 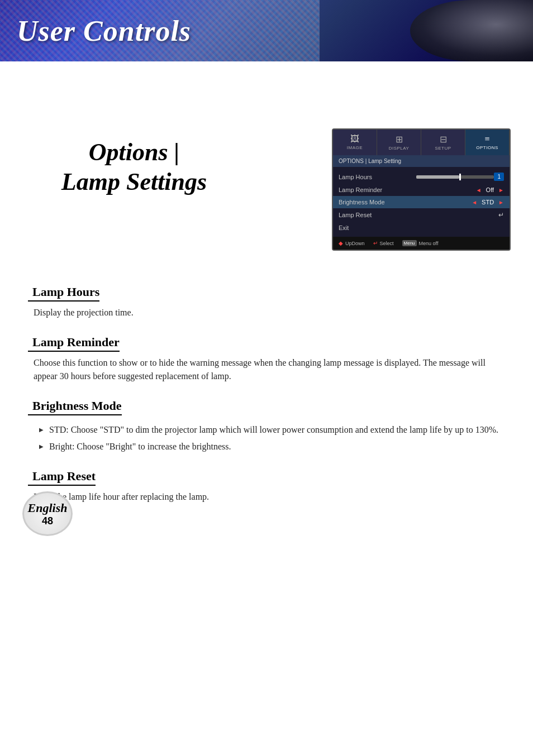 What do you see at coordinates (421, 202) in the screenshot?
I see `osd-menu-items: Lamp Hours 1 Lamp Reminder ◄ Off ►` at bounding box center [421, 202].